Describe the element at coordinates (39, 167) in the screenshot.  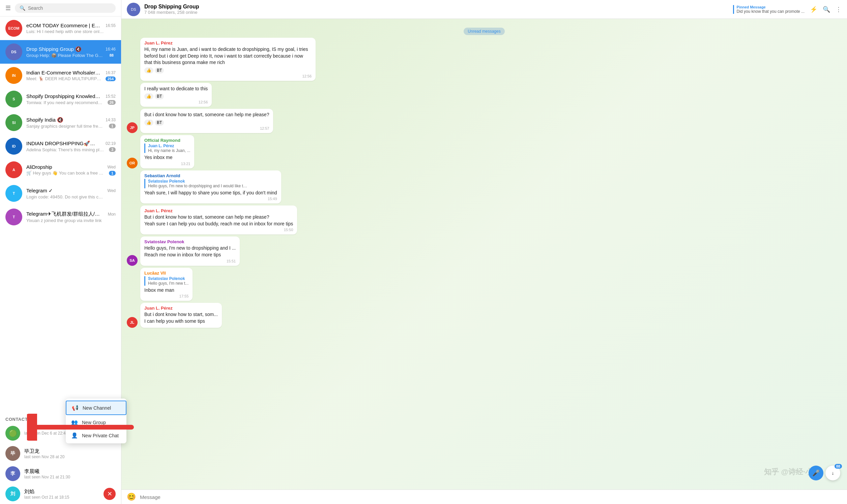
I see `chat-name: AliDropship` at that location.